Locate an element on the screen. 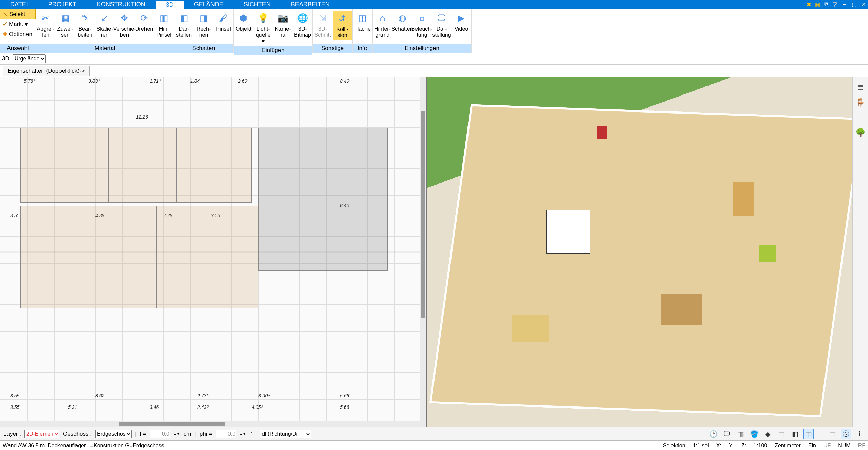 Image resolution: width=868 pixels, height=450 pixels. cube-shaded-icon: ◧ is located at coordinates (795, 434).